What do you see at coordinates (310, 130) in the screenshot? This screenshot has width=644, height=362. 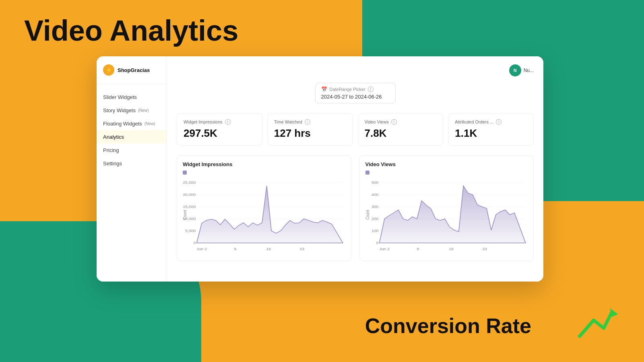 I see `stat-card-time-watched: Time Watched i 127 hrs` at bounding box center [310, 130].